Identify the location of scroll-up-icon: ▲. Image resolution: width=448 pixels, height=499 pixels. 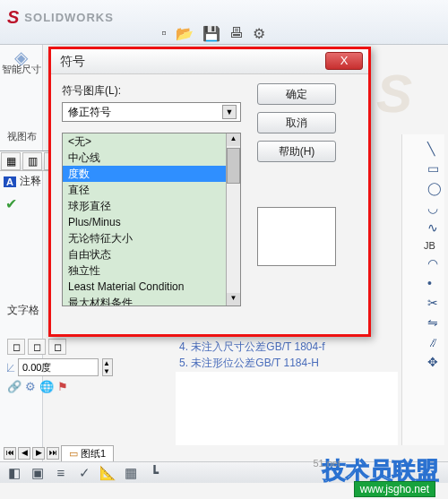
(233, 140).